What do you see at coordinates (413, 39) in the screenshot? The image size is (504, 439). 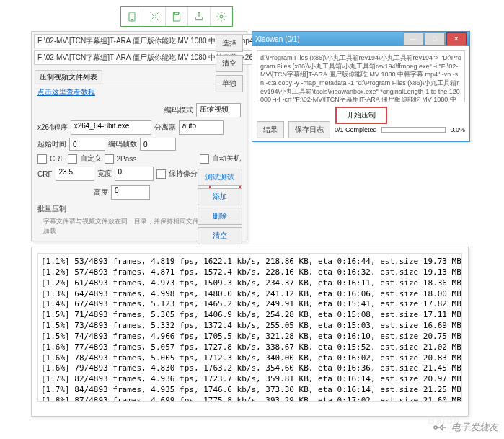 I see `minimize-button: —` at bounding box center [413, 39].